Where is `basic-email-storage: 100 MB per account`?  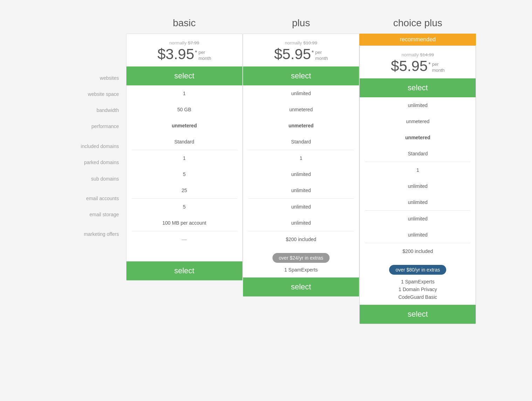 basic-email-storage: 100 MB per account is located at coordinates (184, 223).